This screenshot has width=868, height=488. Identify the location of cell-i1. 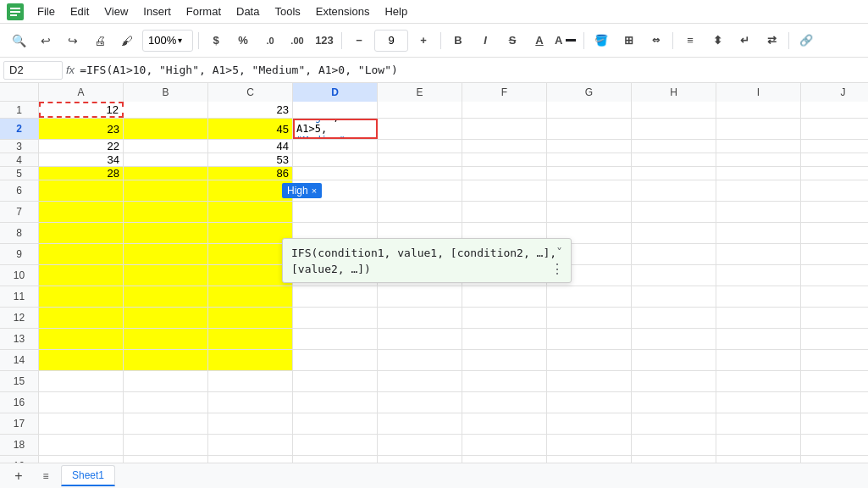
(759, 110).